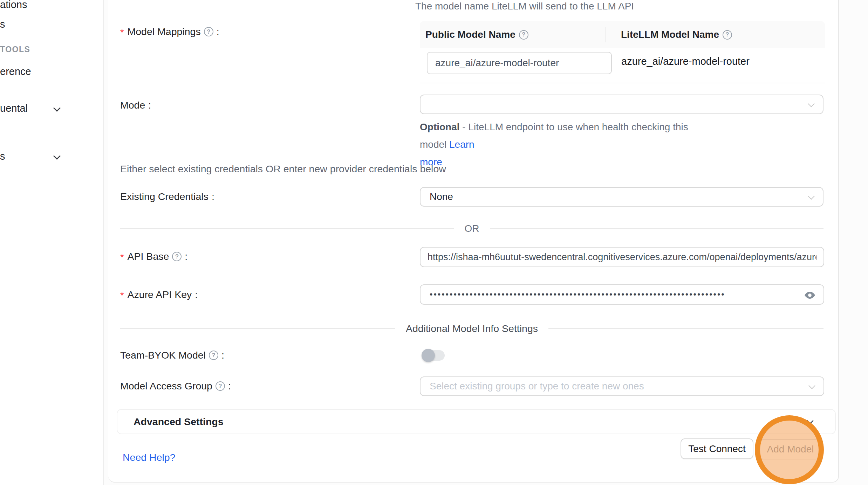 The height and width of the screenshot is (485, 868). What do you see at coordinates (14, 109) in the screenshot?
I see `sidebar-item-clipped-4: uental` at bounding box center [14, 109].